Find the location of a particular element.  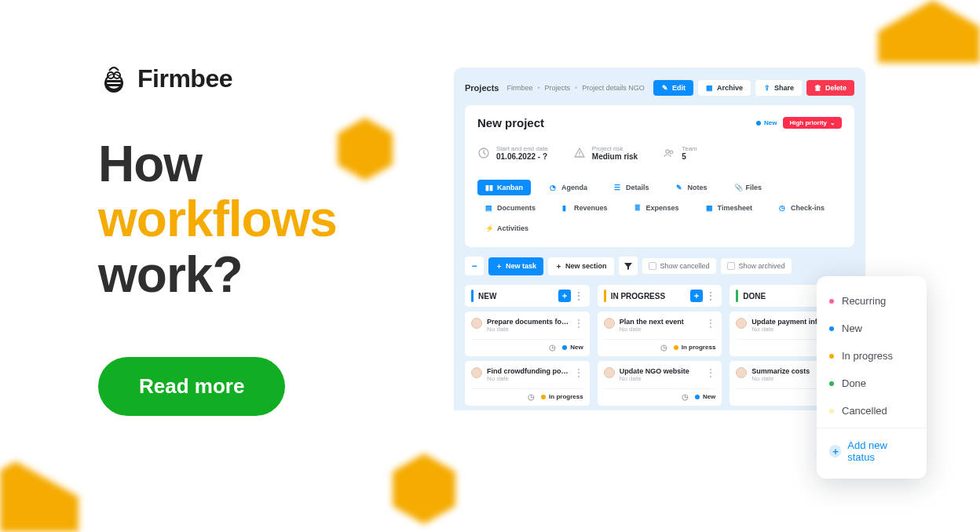

add-status-label: Add new status is located at coordinates (881, 451).